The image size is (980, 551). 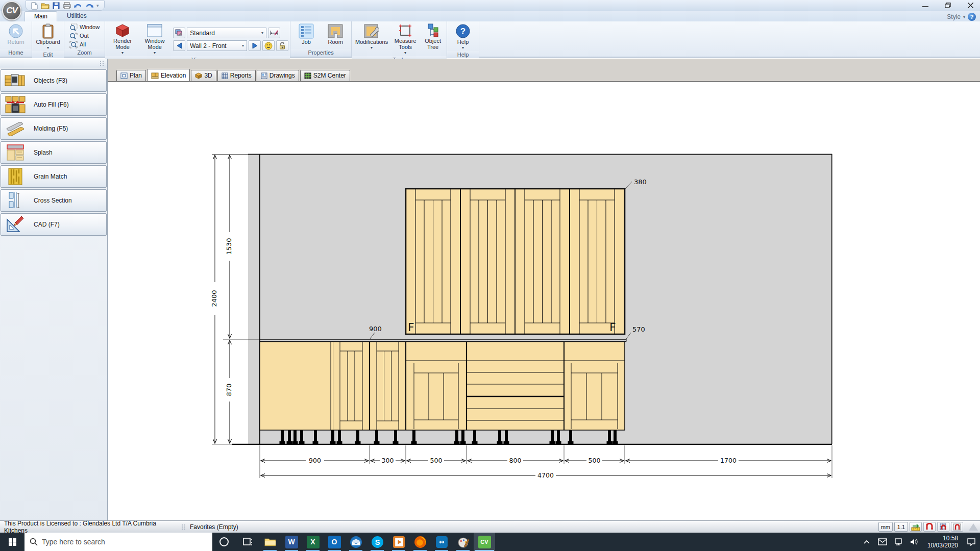 I want to click on task-view-button, so click(x=248, y=542).